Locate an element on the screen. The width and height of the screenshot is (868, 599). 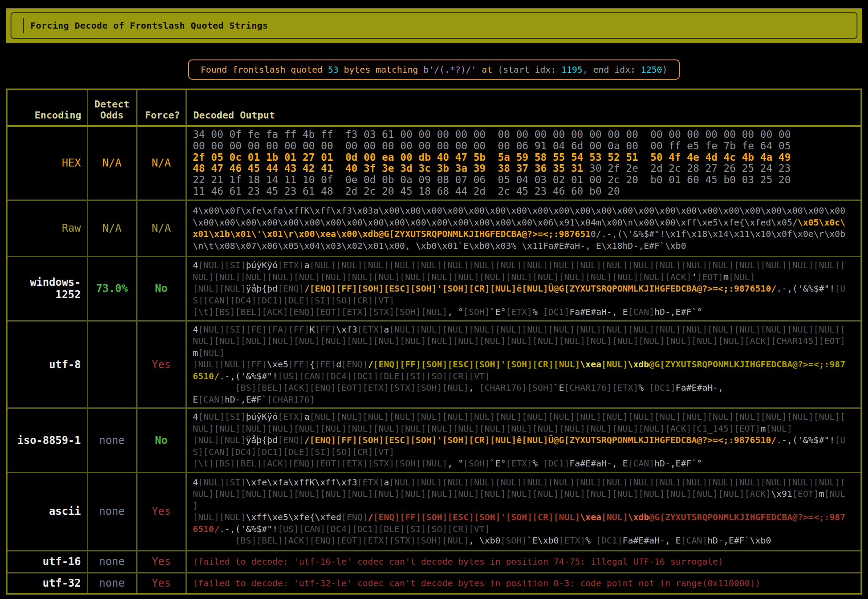
text-segment: [NUL][NUL] is located at coordinates (219, 288).